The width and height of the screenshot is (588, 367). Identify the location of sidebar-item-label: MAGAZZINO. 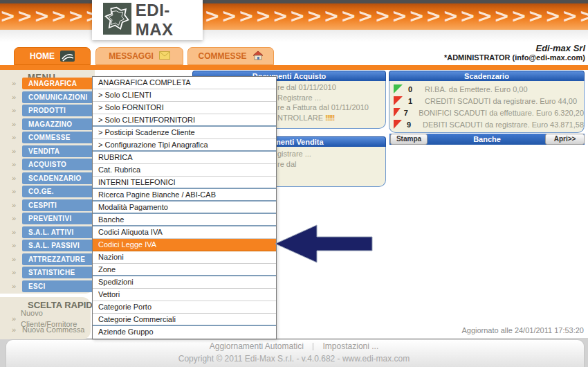
(58, 125).